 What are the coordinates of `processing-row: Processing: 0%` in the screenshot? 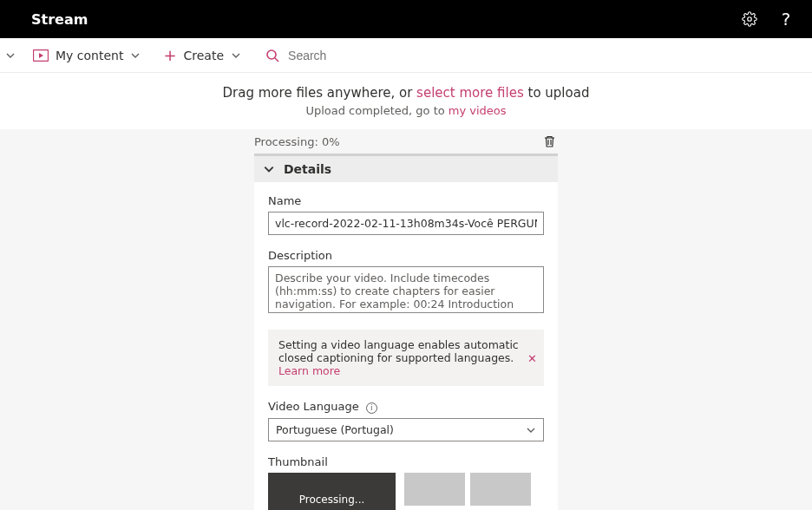 It's located at (406, 141).